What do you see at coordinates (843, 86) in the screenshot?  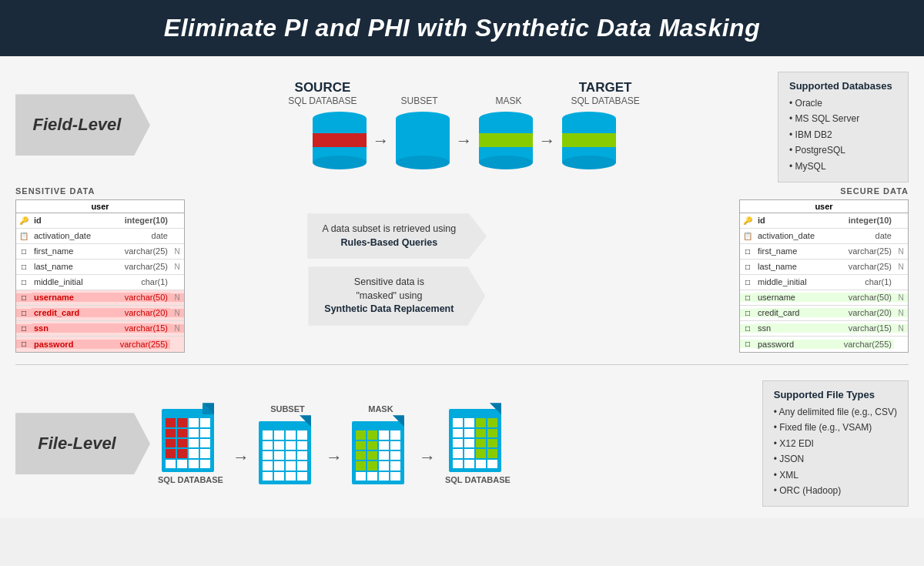 I see `supported-databases-title: Supported Databases` at bounding box center [843, 86].